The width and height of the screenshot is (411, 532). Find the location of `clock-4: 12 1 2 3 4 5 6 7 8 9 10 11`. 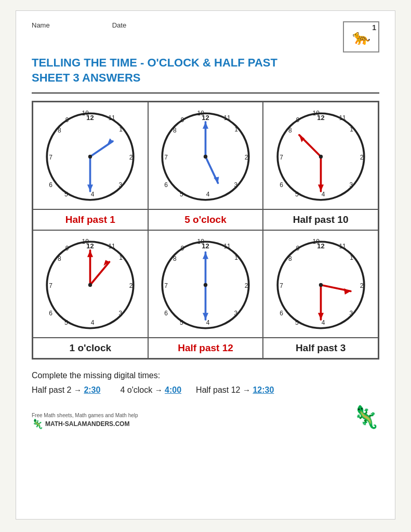

clock-4: 12 1 2 3 4 5 6 7 8 9 10 11 is located at coordinates (90, 285).